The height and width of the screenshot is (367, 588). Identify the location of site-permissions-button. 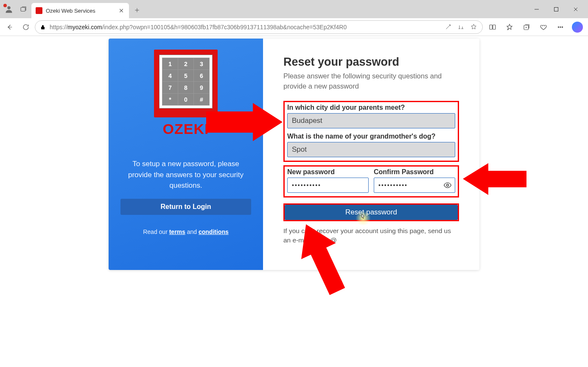
(43, 27).